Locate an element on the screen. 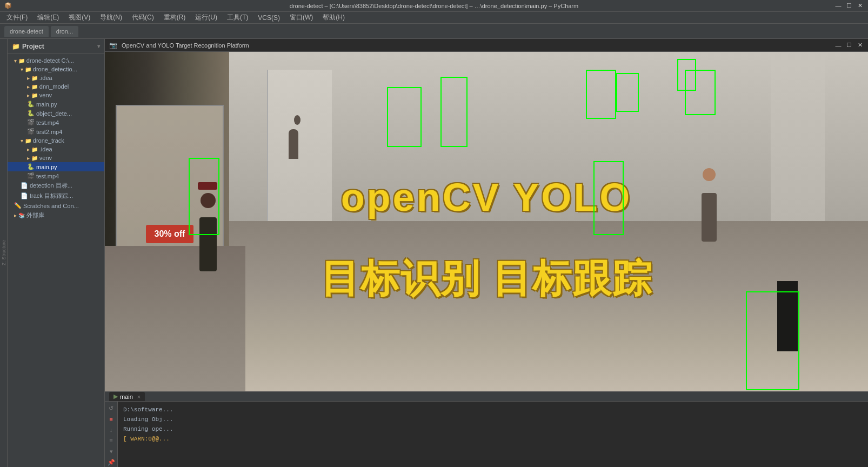 The width and height of the screenshot is (868, 467). title-bar-controls: — ☐ ✕ is located at coordinates (849, 6).